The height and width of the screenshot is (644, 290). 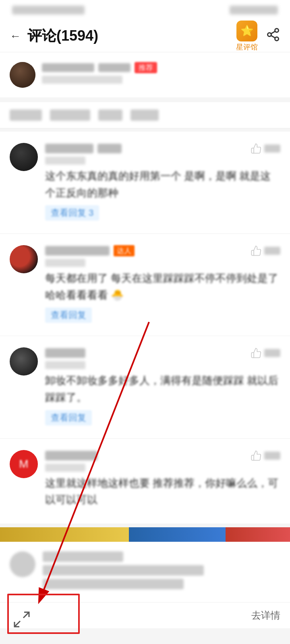 What do you see at coordinates (163, 389) in the screenshot?
I see `comment-text: 卸妆不卸妆多多好多人，满得有是随便踩踩 就以后踩踩了。` at bounding box center [163, 389].